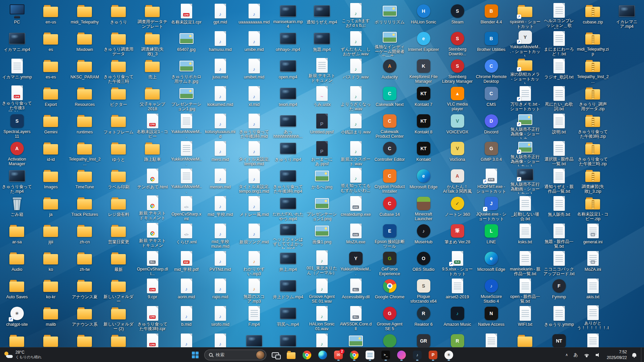 The width and height of the screenshot is (644, 362). I want to click on desktop-icon: ♪sirofo.mid, so click(220, 317).